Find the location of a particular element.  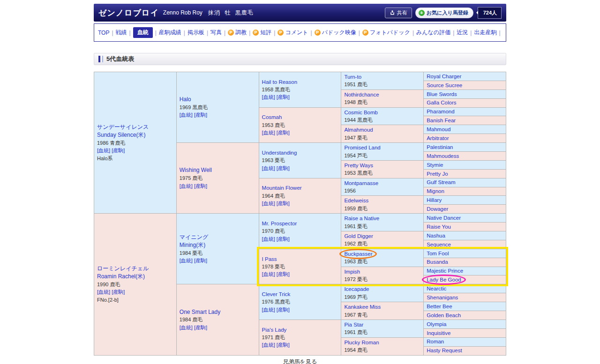

horse-name-link: Almahmoud is located at coordinates (358, 130).